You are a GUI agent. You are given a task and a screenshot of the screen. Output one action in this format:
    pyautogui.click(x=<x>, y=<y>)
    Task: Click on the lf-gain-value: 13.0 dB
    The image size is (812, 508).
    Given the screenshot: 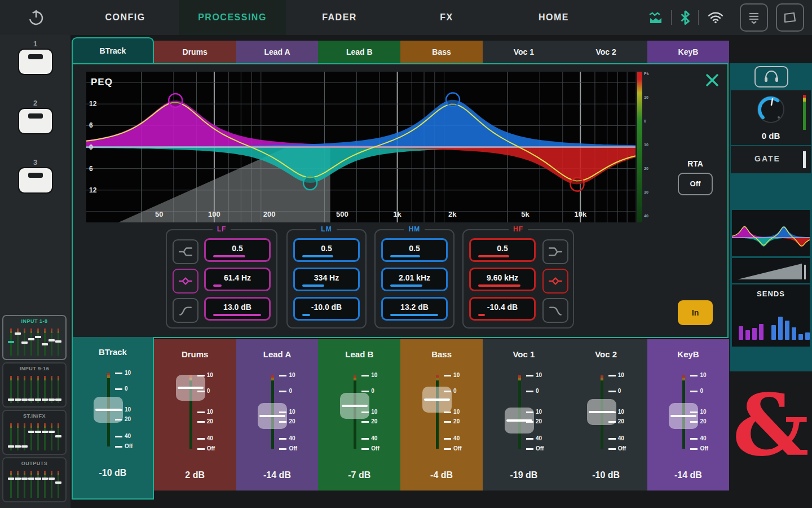 What is the action you would take?
    pyautogui.click(x=237, y=309)
    